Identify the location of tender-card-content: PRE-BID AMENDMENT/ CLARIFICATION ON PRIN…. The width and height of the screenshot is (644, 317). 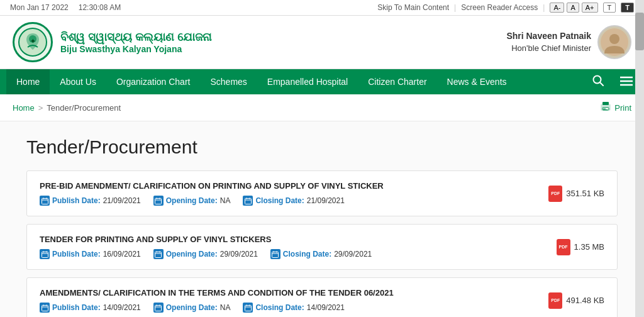
(294, 194).